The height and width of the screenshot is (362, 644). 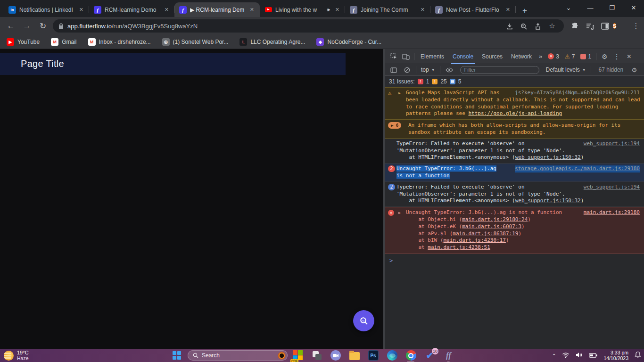 What do you see at coordinates (577, 93) in the screenshot?
I see `message-source-link: js?key=AIzaSyBAj4Nqm…x6bTaQ0z0k5qw9U:211` at bounding box center [577, 93].